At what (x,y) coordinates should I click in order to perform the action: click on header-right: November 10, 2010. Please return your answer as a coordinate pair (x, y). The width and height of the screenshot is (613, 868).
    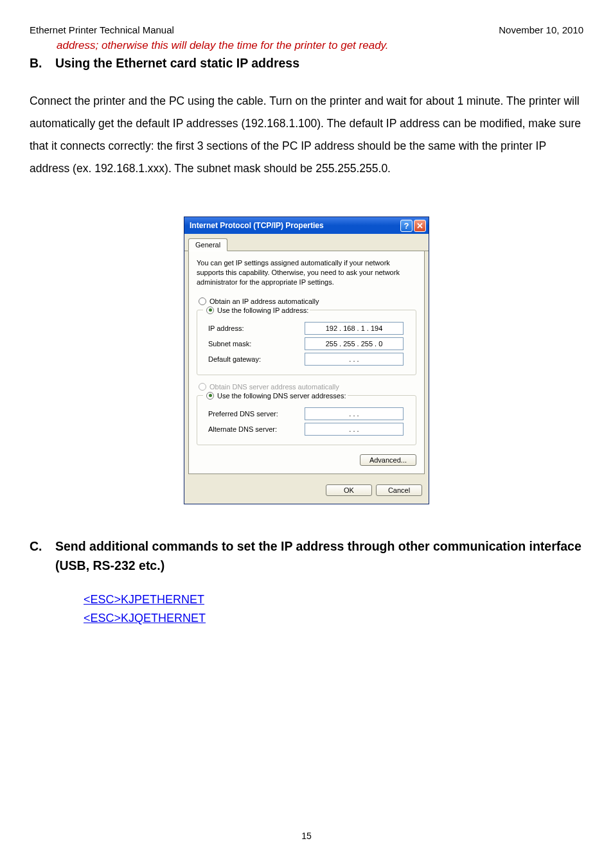
    Looking at the image, I should click on (541, 30).